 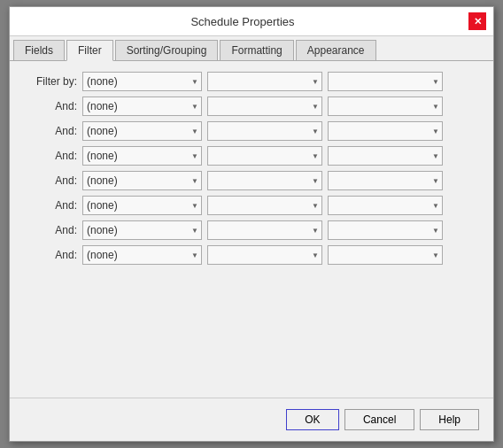 I want to click on close-button: ✕, so click(x=477, y=21).